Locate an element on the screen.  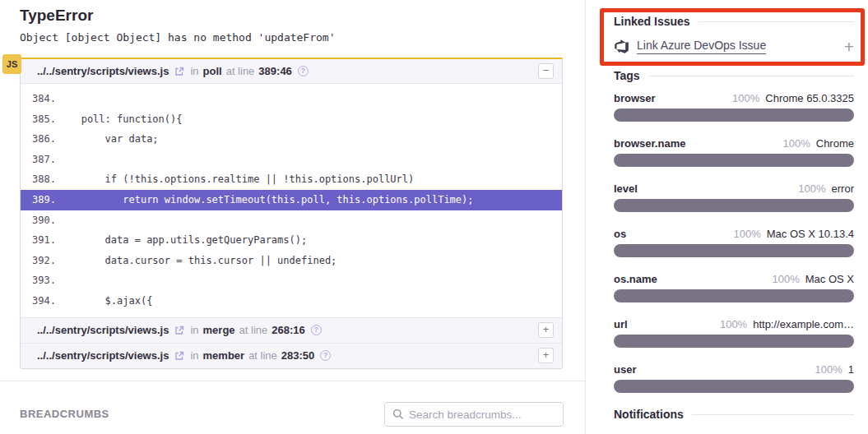
tag-row-level: level 100% error is located at coordinates (734, 199).